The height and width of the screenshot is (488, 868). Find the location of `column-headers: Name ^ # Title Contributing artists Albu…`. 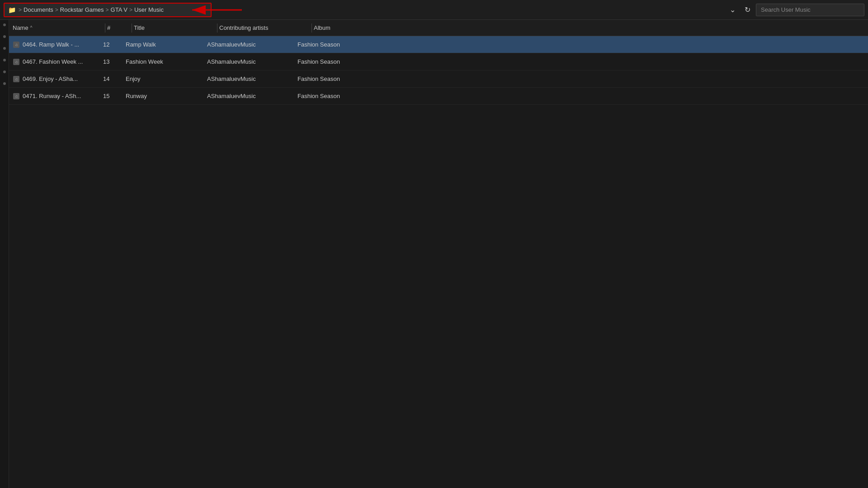

column-headers: Name ^ # Title Contributing artists Albu… is located at coordinates (439, 28).